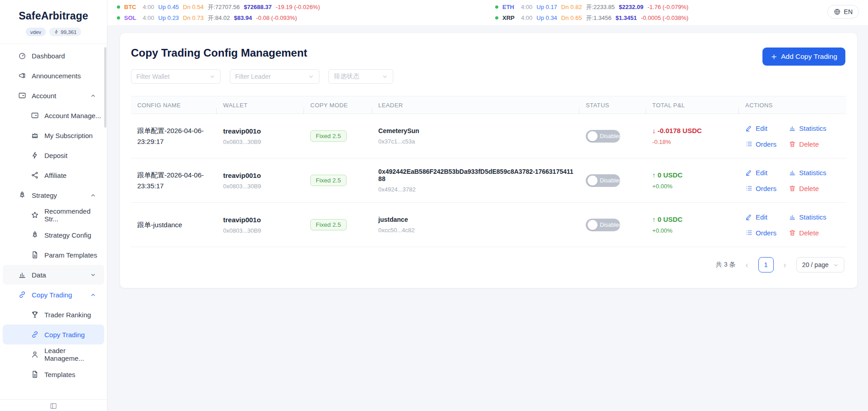 This screenshot has height=411, width=868. What do you see at coordinates (22, 56) in the screenshot?
I see `dashboard-icon` at bounding box center [22, 56].